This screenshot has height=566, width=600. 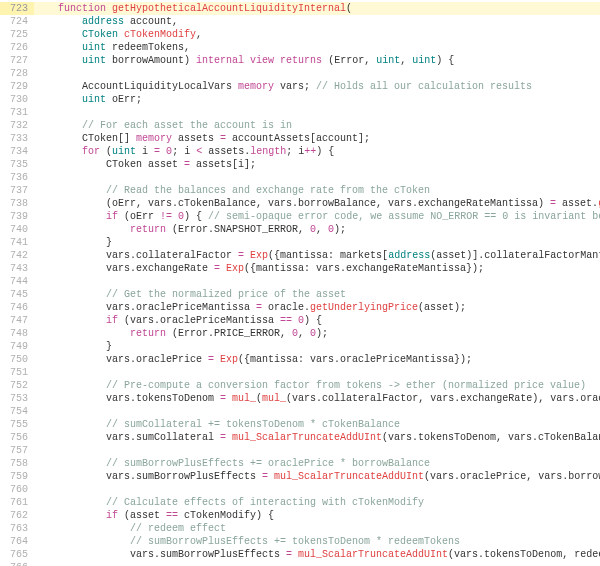 I want to click on line-number-gutter: 7237247257267277287297307317327337347357…, so click(x=17, y=283).